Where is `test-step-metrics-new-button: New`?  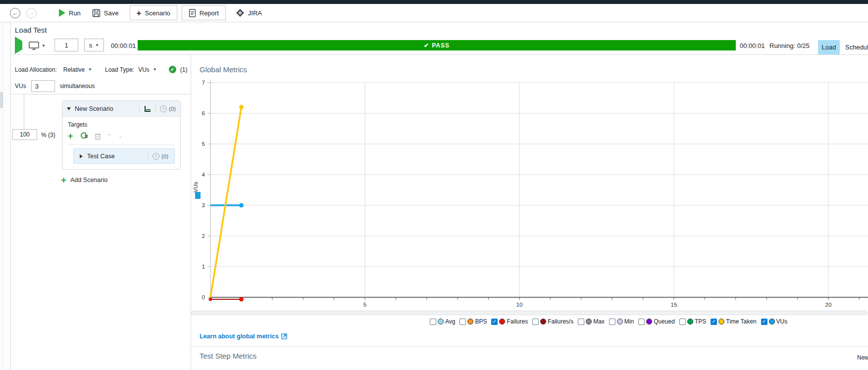 test-step-metrics-new-button: New is located at coordinates (863, 358).